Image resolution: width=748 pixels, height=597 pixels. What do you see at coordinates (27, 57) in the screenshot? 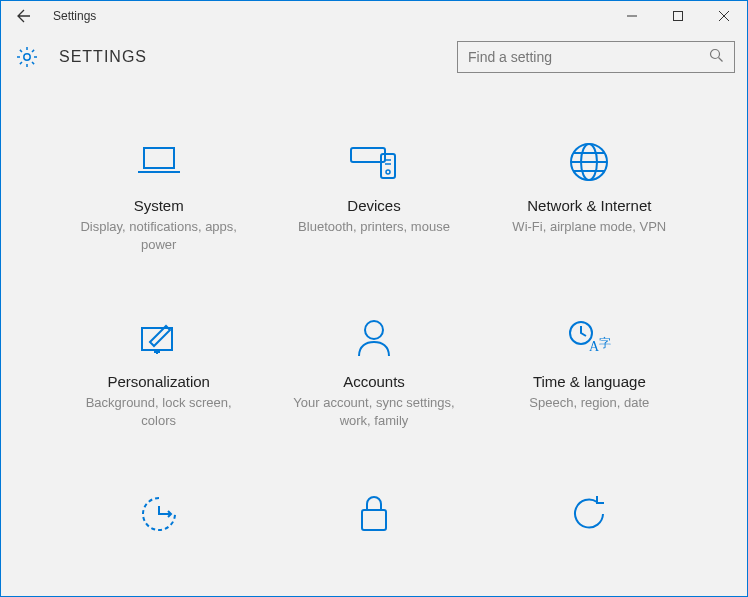
I see `settings-gear-icon` at bounding box center [27, 57].